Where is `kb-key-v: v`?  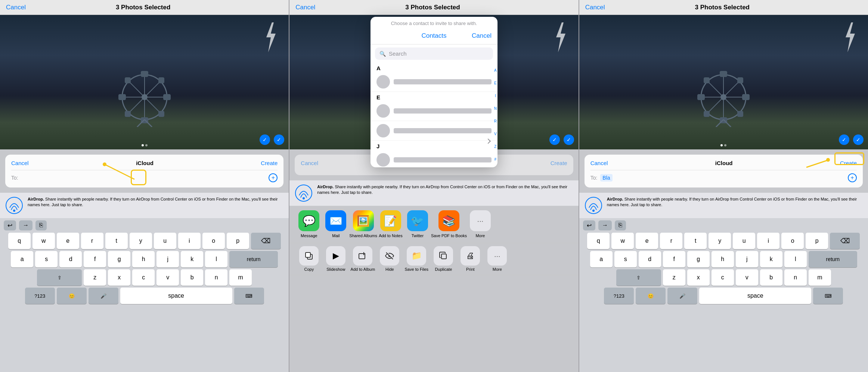 kb-key-v: v is located at coordinates (168, 278).